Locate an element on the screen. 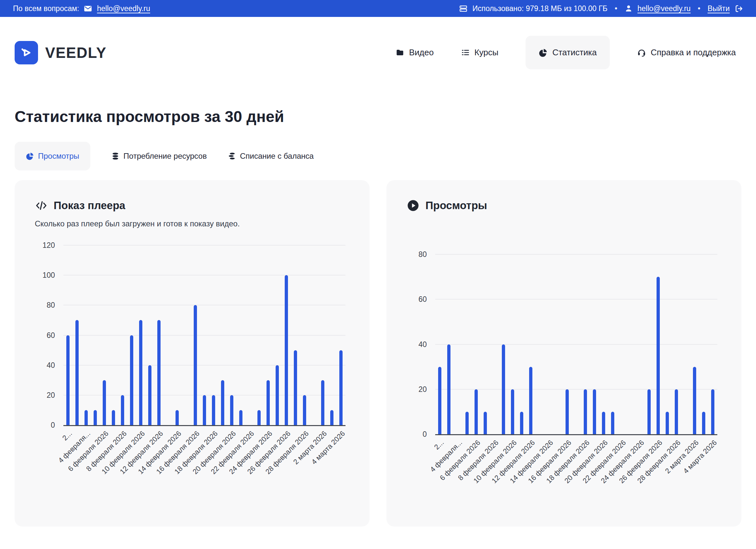  chart-plot-area: 020406080 is located at coordinates (576, 345).